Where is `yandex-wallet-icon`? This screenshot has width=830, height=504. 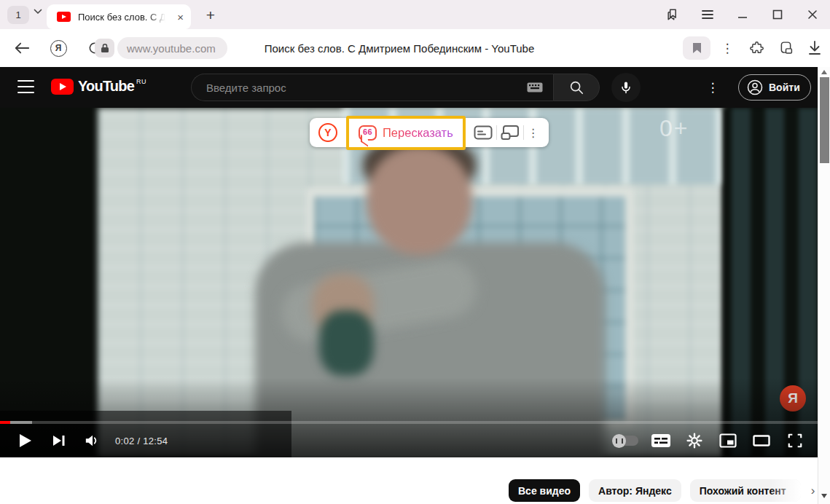 yandex-wallet-icon is located at coordinates (786, 48).